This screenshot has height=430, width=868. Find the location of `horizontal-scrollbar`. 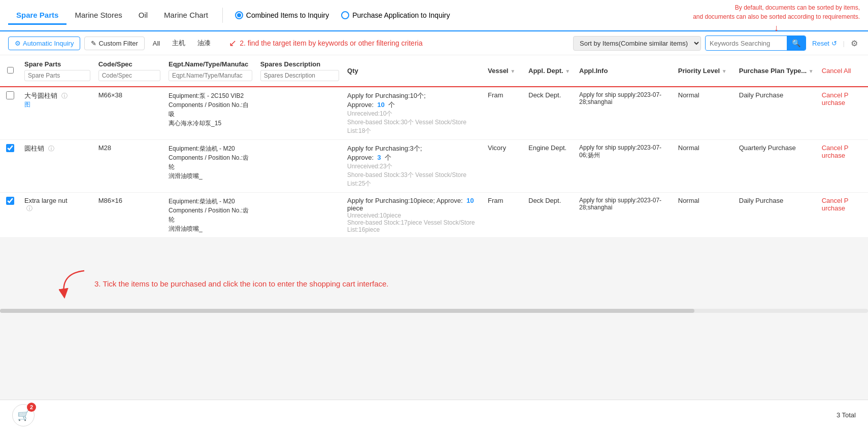

horizontal-scrollbar is located at coordinates (434, 311).